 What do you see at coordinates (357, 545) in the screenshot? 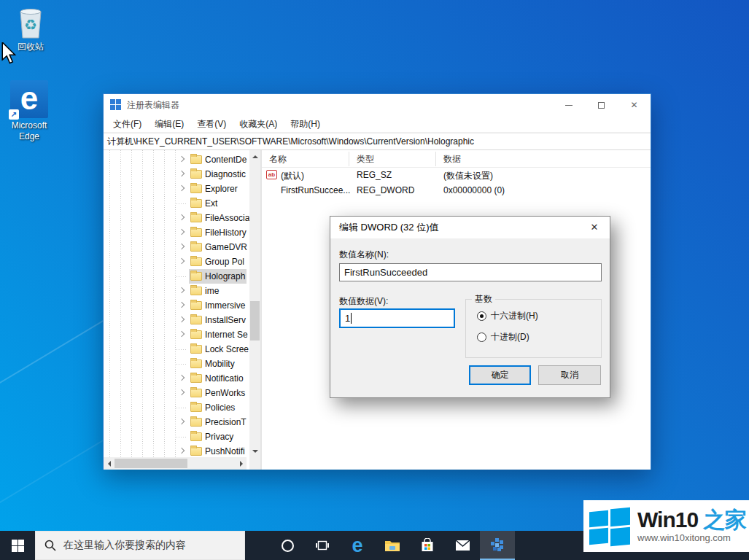
I see `taskbar-edge-button: e` at bounding box center [357, 545].